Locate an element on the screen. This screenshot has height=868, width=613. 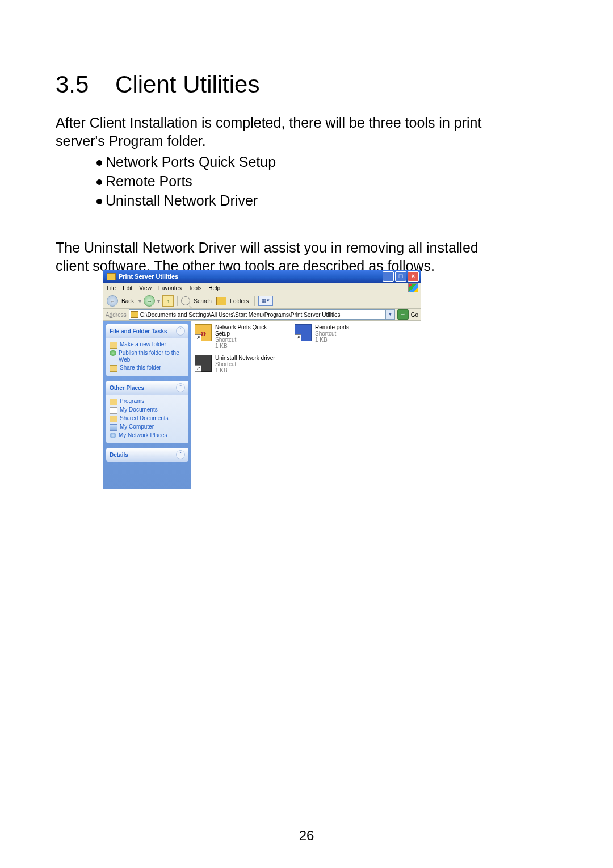
place-my-computer: My Computer is located at coordinates (148, 427).